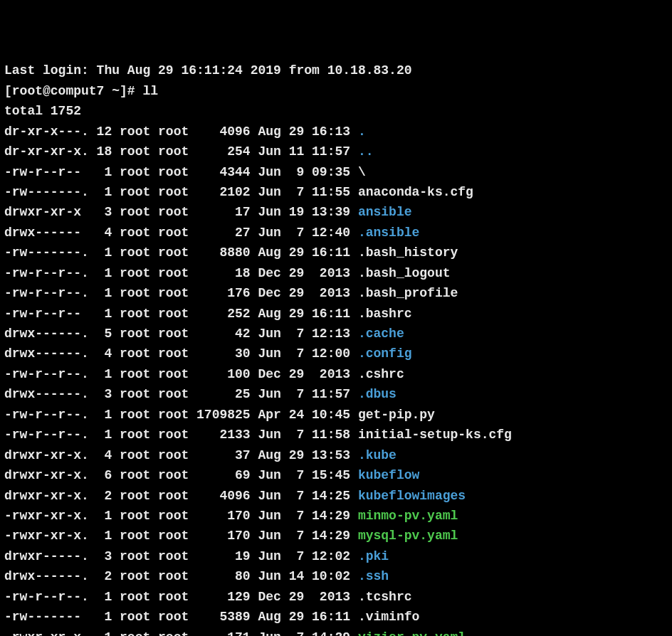 Image resolution: width=672 pixels, height=636 pixels. Describe the element at coordinates (336, 192) in the screenshot. I see `listing-row: -rw-------. 1 root root 2102 Jun 7 11:55…` at that location.